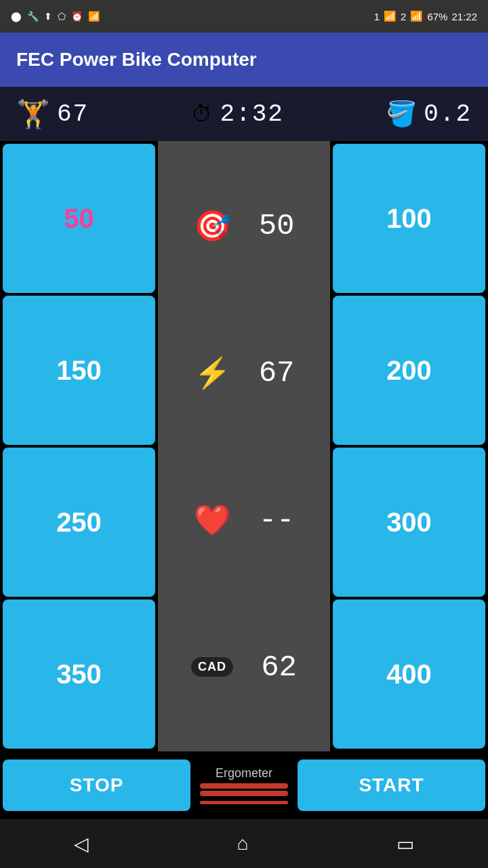  What do you see at coordinates (377, 16) in the screenshot?
I see `sim1-label: 1` at bounding box center [377, 16].